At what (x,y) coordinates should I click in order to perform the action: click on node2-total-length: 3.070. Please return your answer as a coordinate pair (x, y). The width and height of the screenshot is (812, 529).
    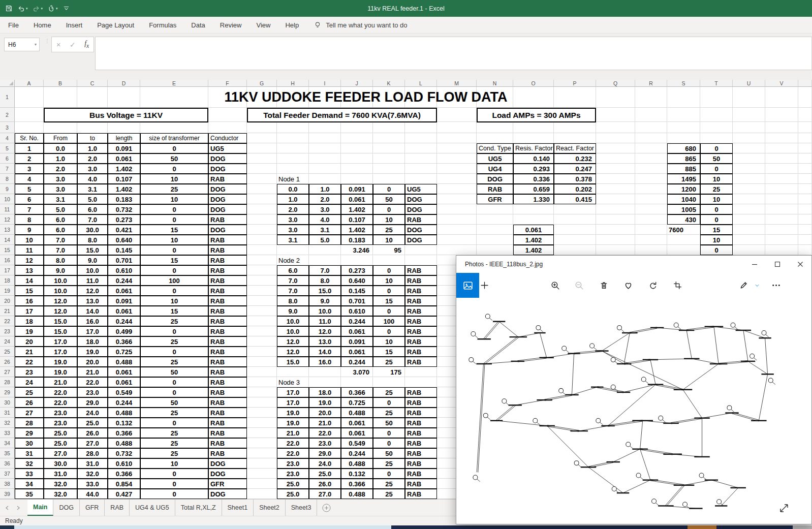
    Looking at the image, I should click on (357, 372).